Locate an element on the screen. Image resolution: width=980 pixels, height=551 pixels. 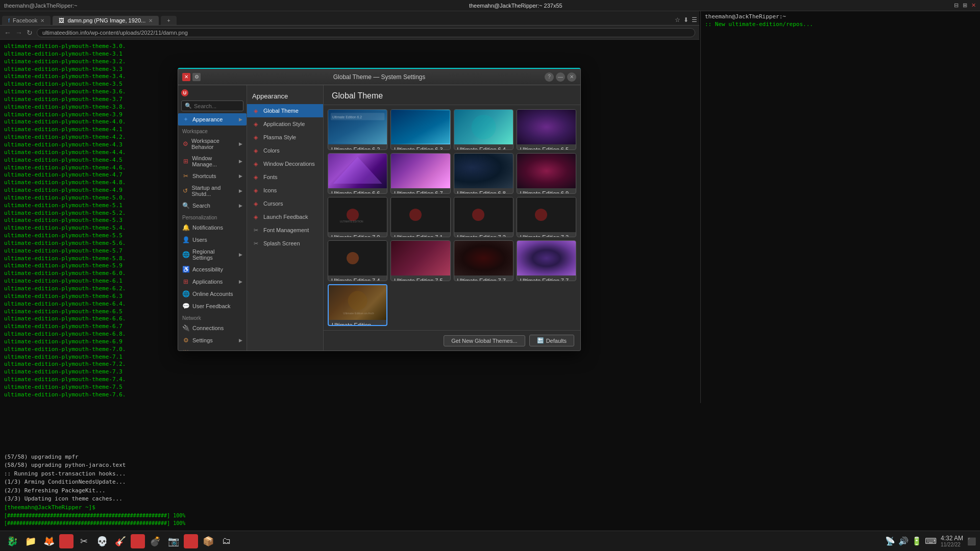
theme-card-ue68: Ultimate Edition 6.8 Contains Desktop la… is located at coordinates (484, 173).